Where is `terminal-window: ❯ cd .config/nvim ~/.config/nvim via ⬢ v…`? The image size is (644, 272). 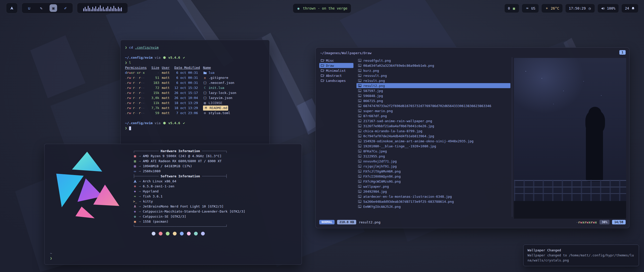 terminal-window: ❯ cd .config/nvim ~/.config/nvim via ⬢ v… is located at coordinates (195, 94).